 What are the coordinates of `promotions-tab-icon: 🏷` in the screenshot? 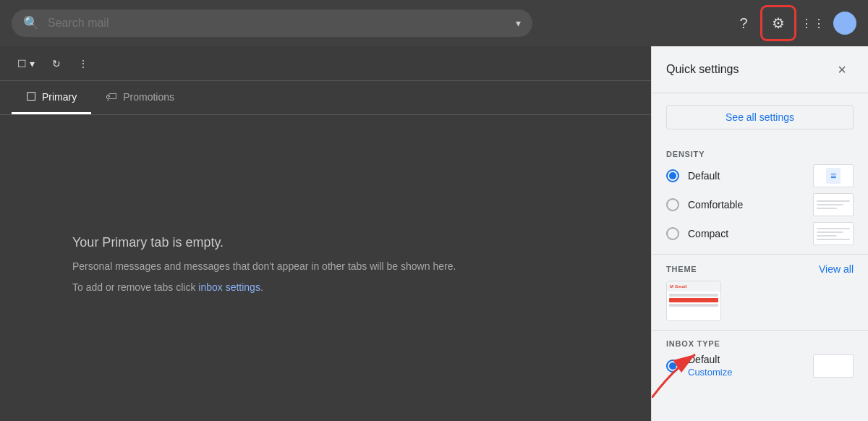 It's located at (111, 97).